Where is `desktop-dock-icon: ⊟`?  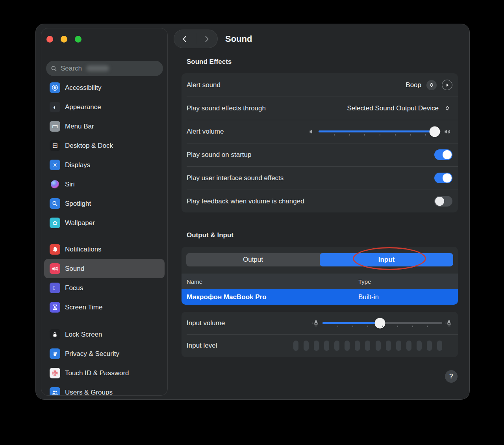
desktop-dock-icon: ⊟ is located at coordinates (55, 146).